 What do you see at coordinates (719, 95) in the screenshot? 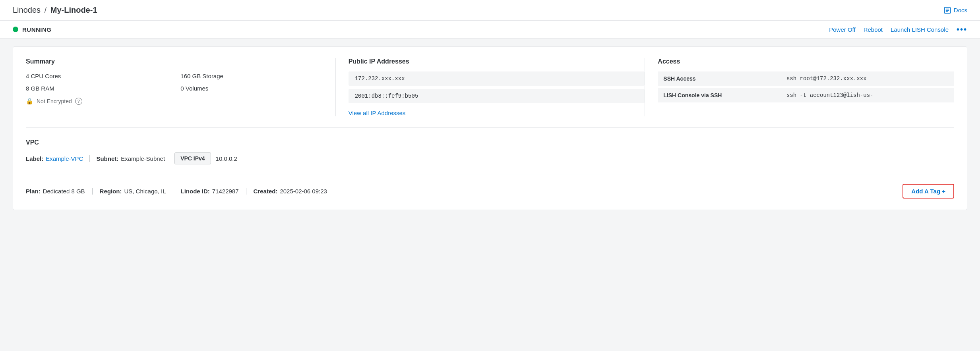
I see `lish-label: LISH Console via SSH` at bounding box center [719, 95].